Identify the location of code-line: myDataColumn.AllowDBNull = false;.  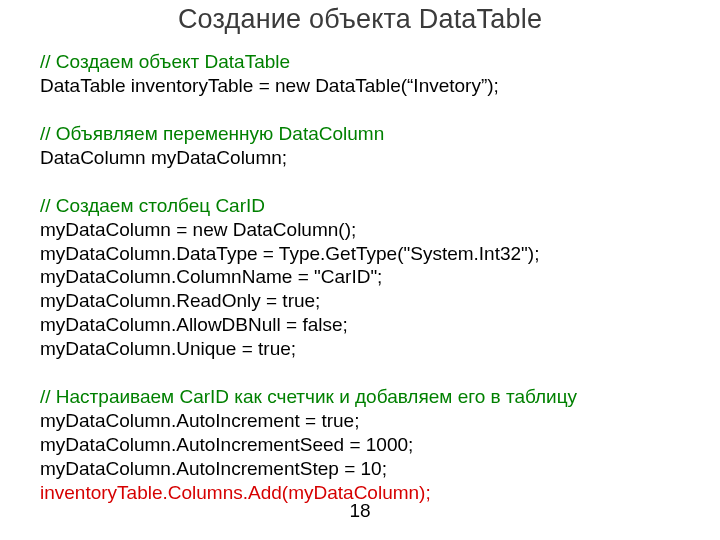
(365, 325).